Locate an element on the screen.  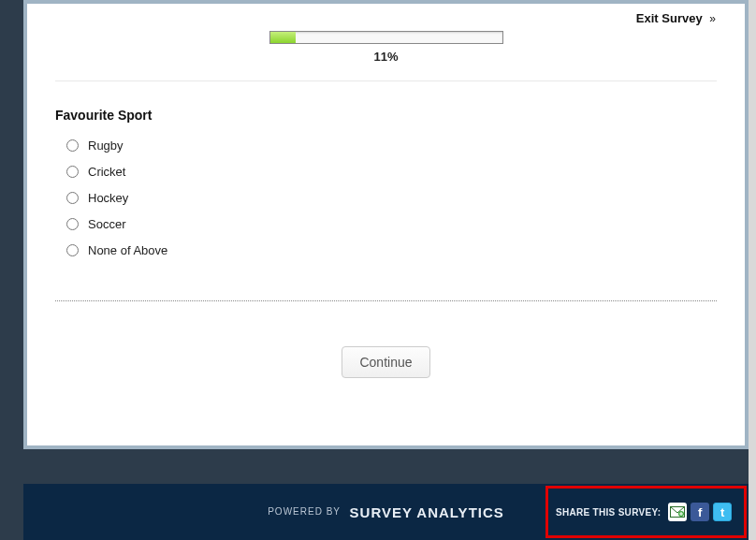
option-row: Rugby is located at coordinates (391, 145).